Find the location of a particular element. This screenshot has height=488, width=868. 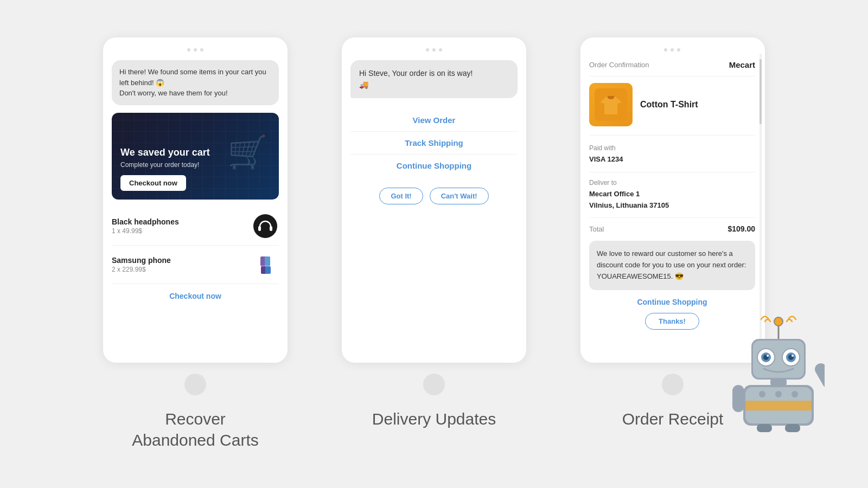

robot-illustration is located at coordinates (778, 374).